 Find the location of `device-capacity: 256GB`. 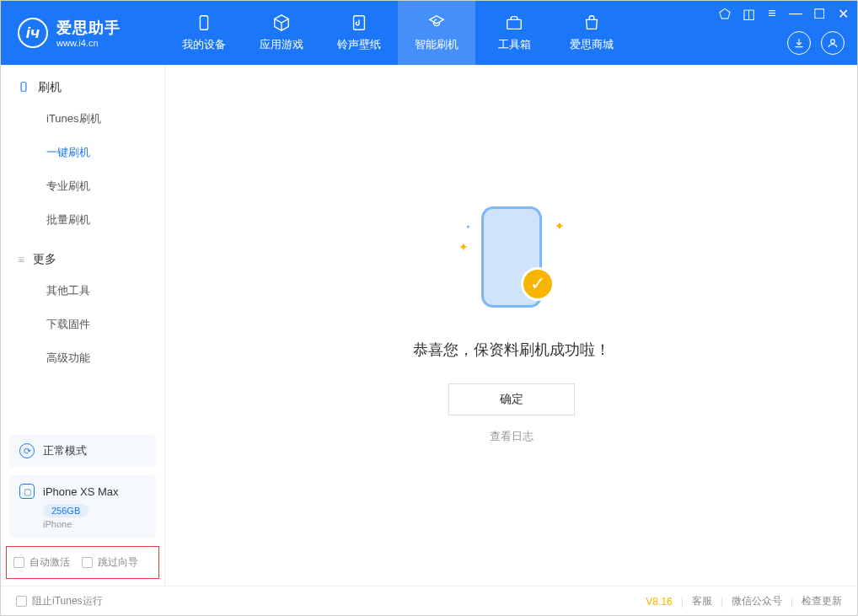

device-capacity: 256GB is located at coordinates (66, 511).